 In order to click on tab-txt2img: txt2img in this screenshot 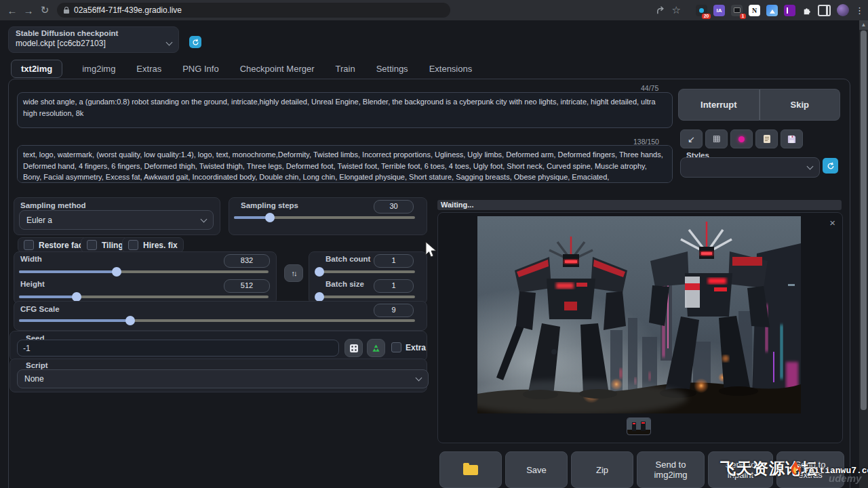, I will do `click(37, 69)`.